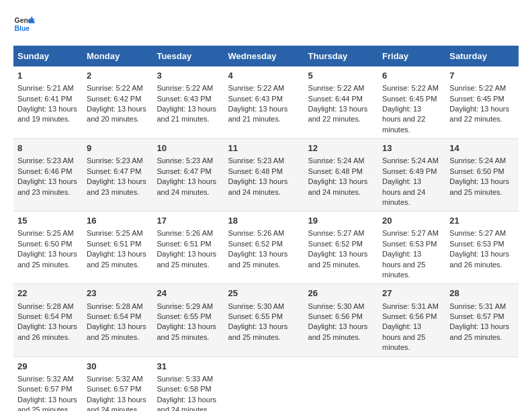 This screenshot has height=411, width=532. Describe the element at coordinates (118, 384) in the screenshot. I see `calendar-cell: 30Sunrise: 5:32 AMSunset: 6:57 PMDayligh…` at that location.